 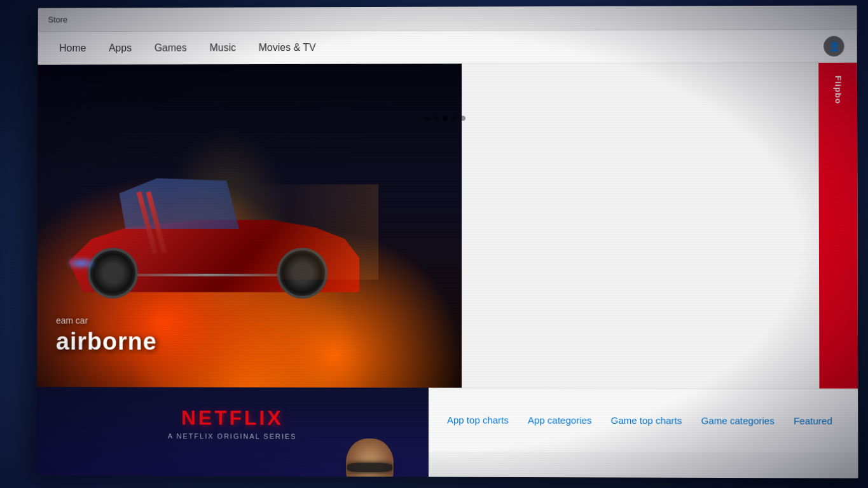 What do you see at coordinates (233, 423) in the screenshot?
I see `netflix-logo-area: NETFLIX A NETFLIX ORIGINAL SERIES` at bounding box center [233, 423].